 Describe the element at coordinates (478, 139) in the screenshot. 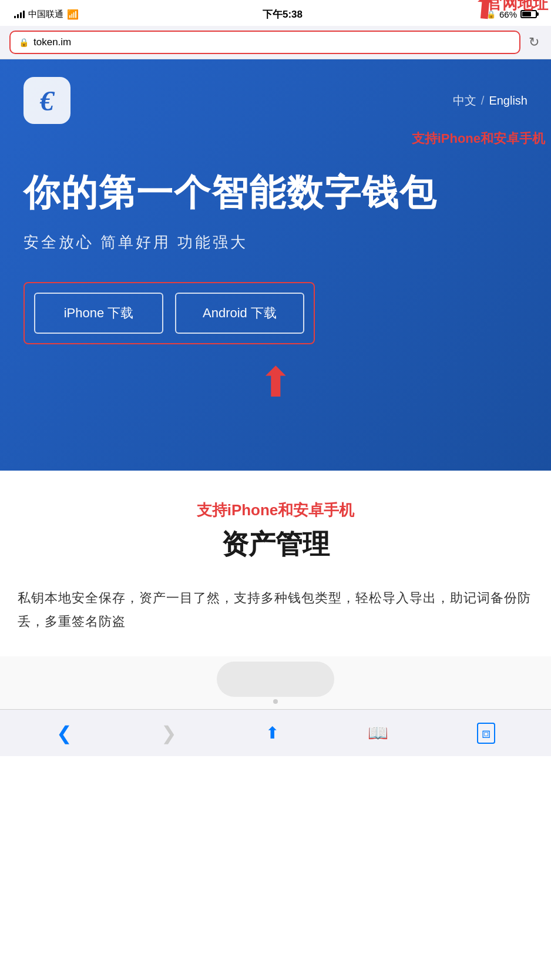

I see `hero-annotation: 支持iPhone和安卓手机` at that location.